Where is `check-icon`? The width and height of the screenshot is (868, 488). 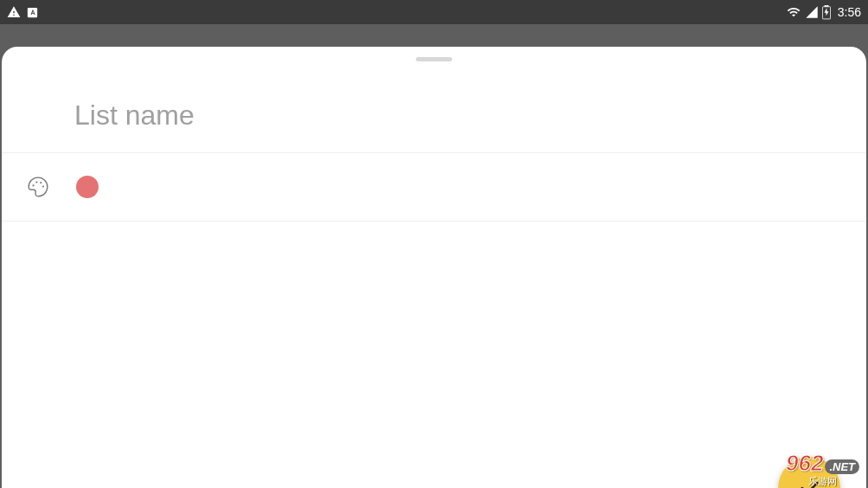 check-icon is located at coordinates (809, 482).